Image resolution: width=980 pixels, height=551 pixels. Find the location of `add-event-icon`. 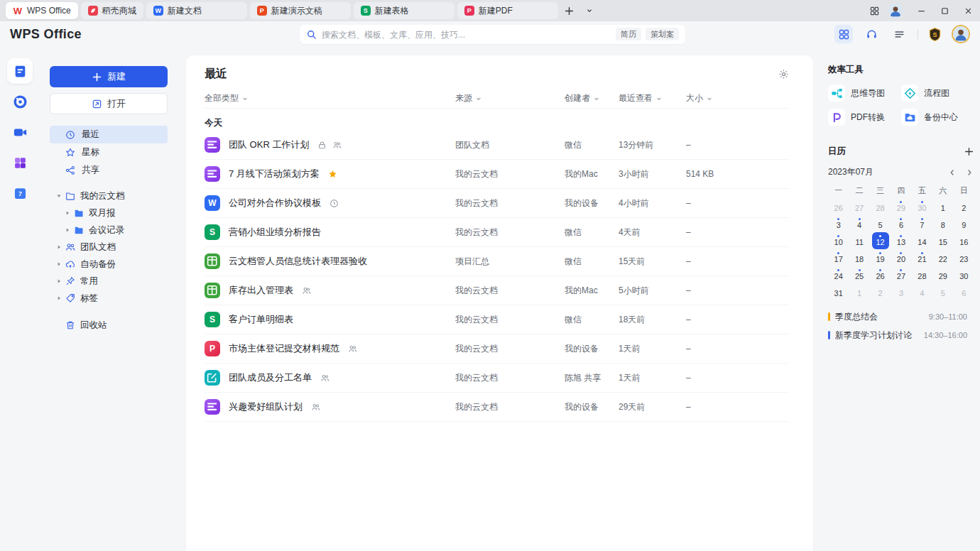

add-event-icon is located at coordinates (969, 152).